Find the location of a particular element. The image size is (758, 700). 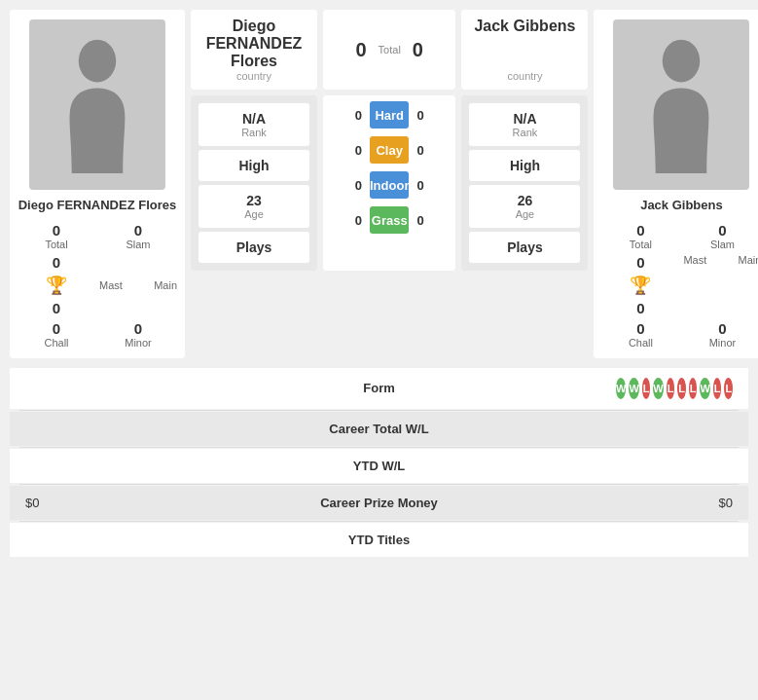

right-player-name: Jack Gibbens is located at coordinates (681, 206).